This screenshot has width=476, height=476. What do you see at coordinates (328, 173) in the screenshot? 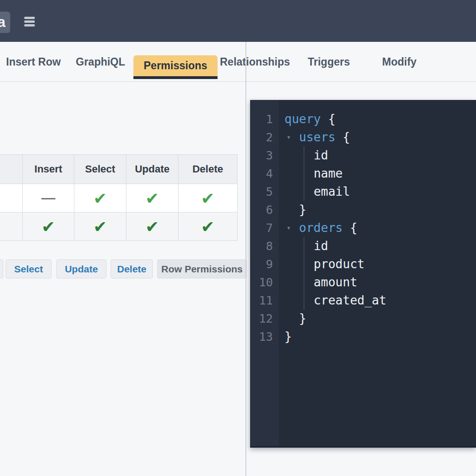
I see `code-text: name` at bounding box center [328, 173].